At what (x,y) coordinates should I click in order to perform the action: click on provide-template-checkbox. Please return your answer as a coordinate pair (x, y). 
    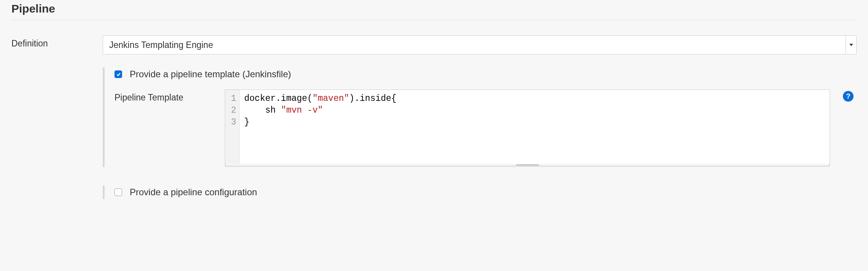
    Looking at the image, I should click on (118, 74).